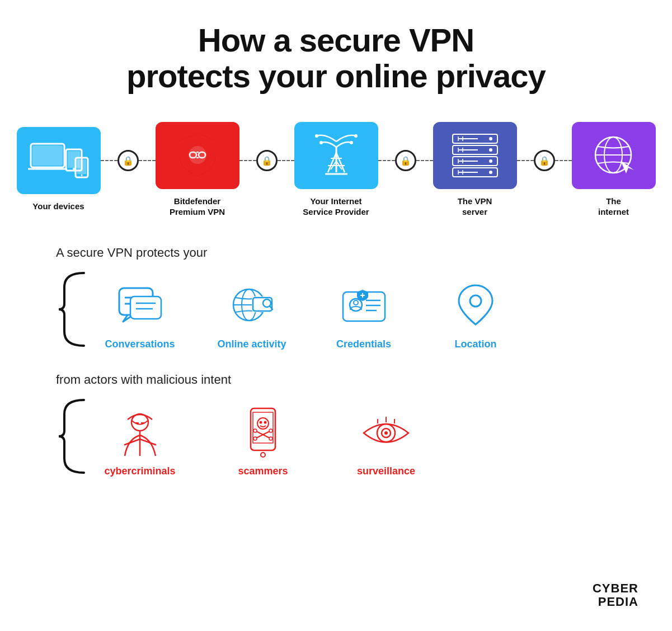 Image resolution: width=672 pixels, height=631 pixels. What do you see at coordinates (59, 161) in the screenshot?
I see `devices-icon-box` at bounding box center [59, 161].